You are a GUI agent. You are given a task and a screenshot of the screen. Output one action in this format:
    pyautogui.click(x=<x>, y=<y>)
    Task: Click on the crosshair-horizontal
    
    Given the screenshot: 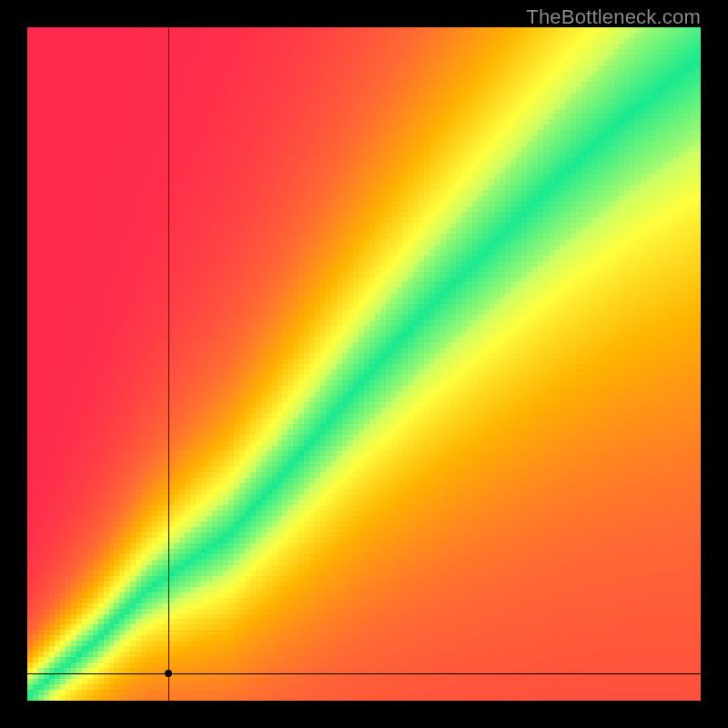 What is the action you would take?
    pyautogui.click(x=364, y=673)
    